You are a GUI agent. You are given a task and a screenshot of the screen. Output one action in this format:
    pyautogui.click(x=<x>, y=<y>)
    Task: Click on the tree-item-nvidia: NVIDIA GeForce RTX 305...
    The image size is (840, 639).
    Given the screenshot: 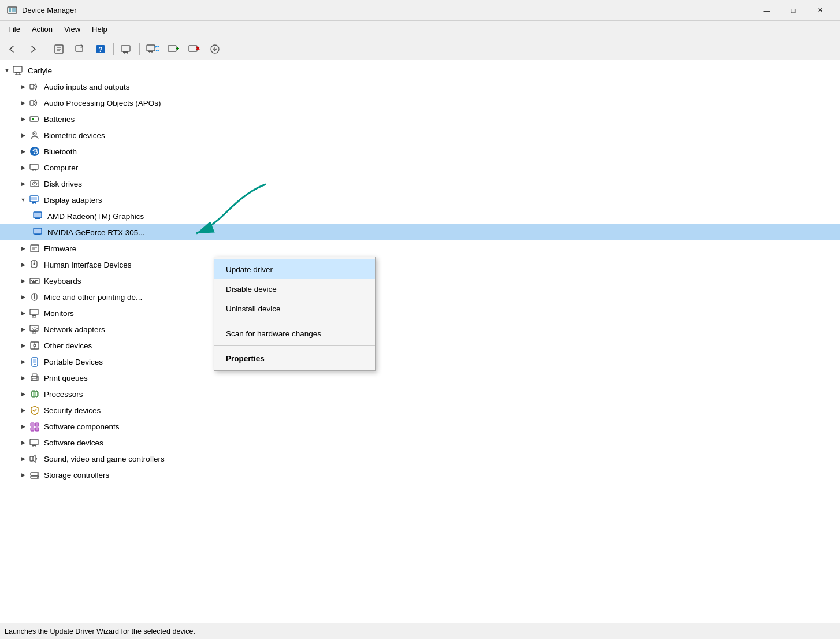 What is the action you would take?
    pyautogui.click(x=420, y=232)
    